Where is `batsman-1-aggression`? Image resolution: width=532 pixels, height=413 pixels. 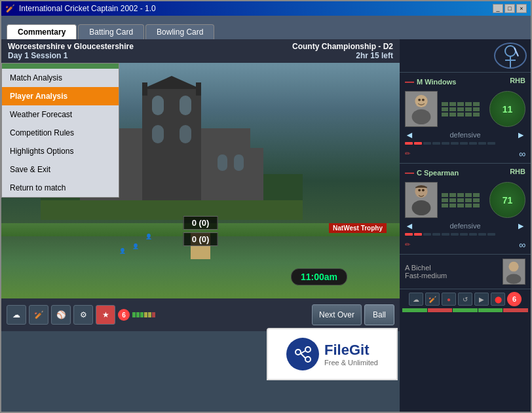 batsman-1-aggression is located at coordinates (465, 143).